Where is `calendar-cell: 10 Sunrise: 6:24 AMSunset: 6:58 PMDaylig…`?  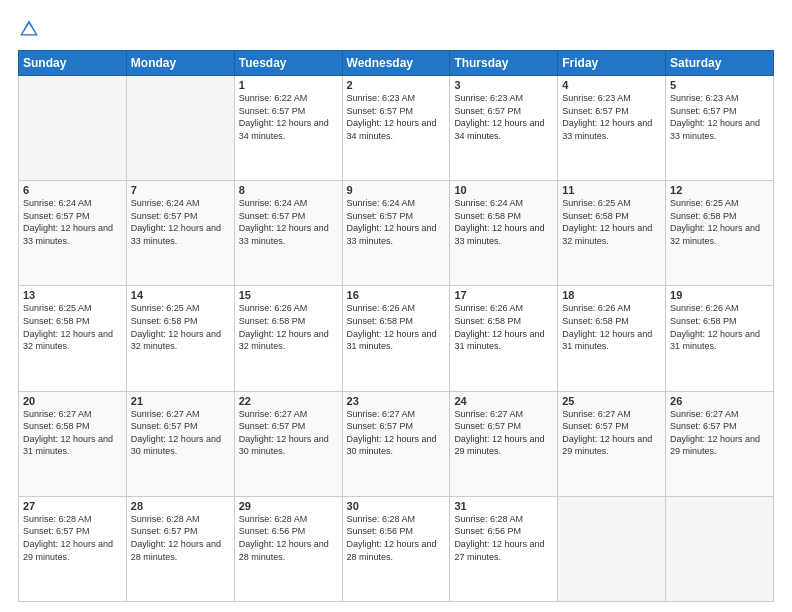 calendar-cell: 10 Sunrise: 6:24 AMSunset: 6:58 PMDaylig… is located at coordinates (504, 234).